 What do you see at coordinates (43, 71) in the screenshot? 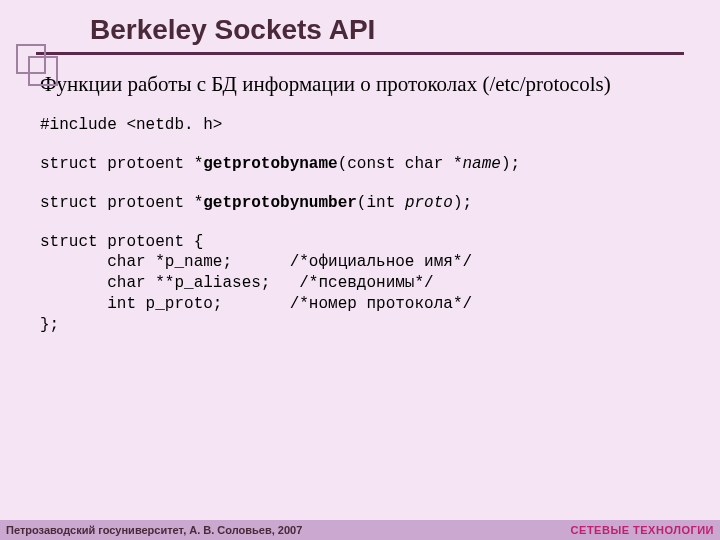
I see `deco-square` at bounding box center [43, 71].